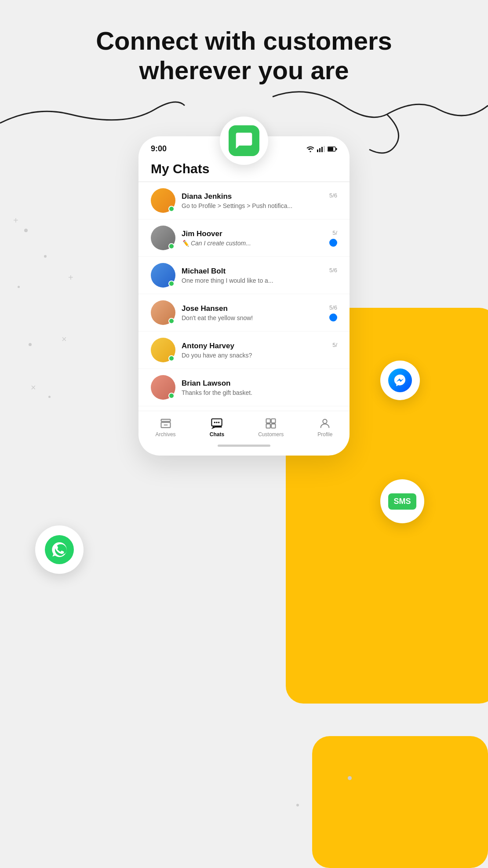  Describe the element at coordinates (271, 427) in the screenshot. I see `nav-item-customers: Customers` at that location.